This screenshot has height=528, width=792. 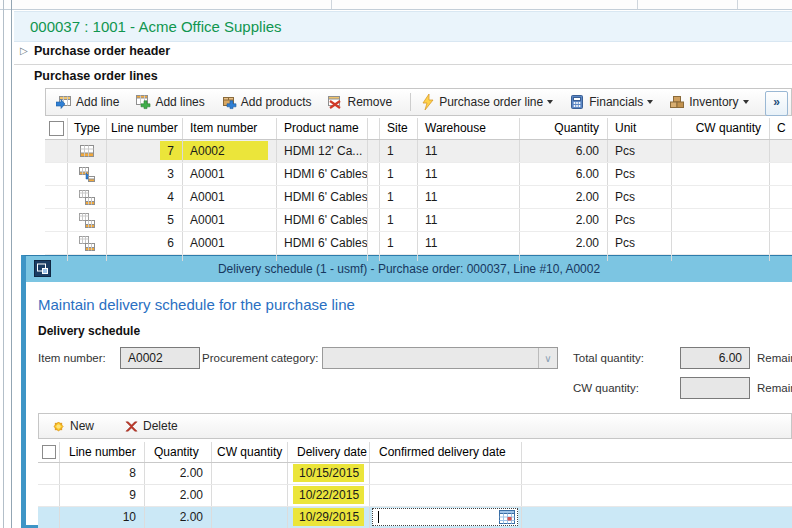 What do you see at coordinates (374, 128) in the screenshot?
I see `col-header-spacer` at bounding box center [374, 128].